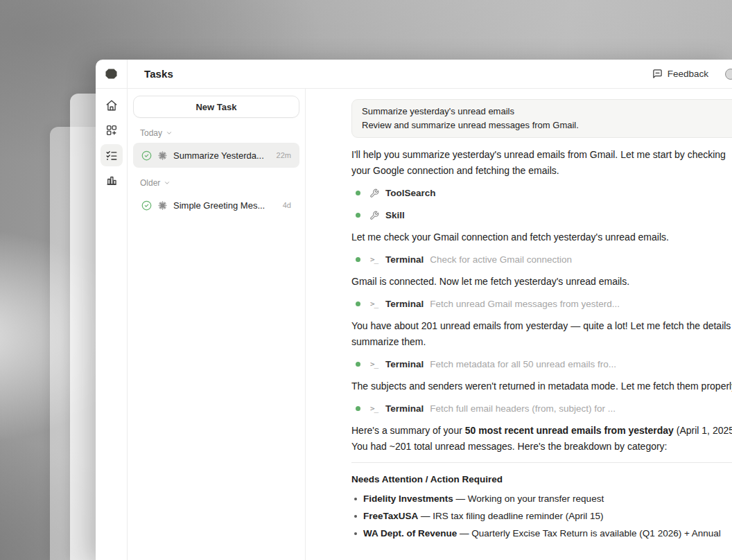 The height and width of the screenshot is (560, 732). I want to click on terminal-step-4: >_TerminalFetch full email headers (from…, so click(542, 409).